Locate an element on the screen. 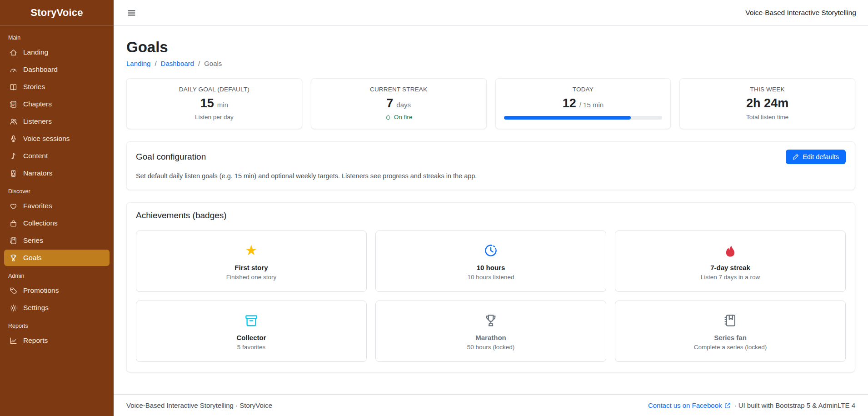  stat-value: 15 is located at coordinates (207, 104).